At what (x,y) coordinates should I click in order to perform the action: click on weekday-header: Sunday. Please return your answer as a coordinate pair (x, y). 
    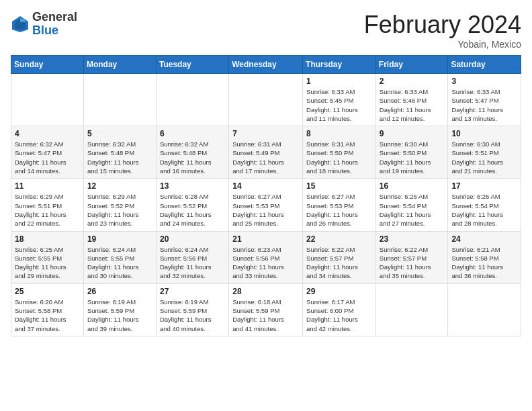
    Looking at the image, I should click on (48, 64).